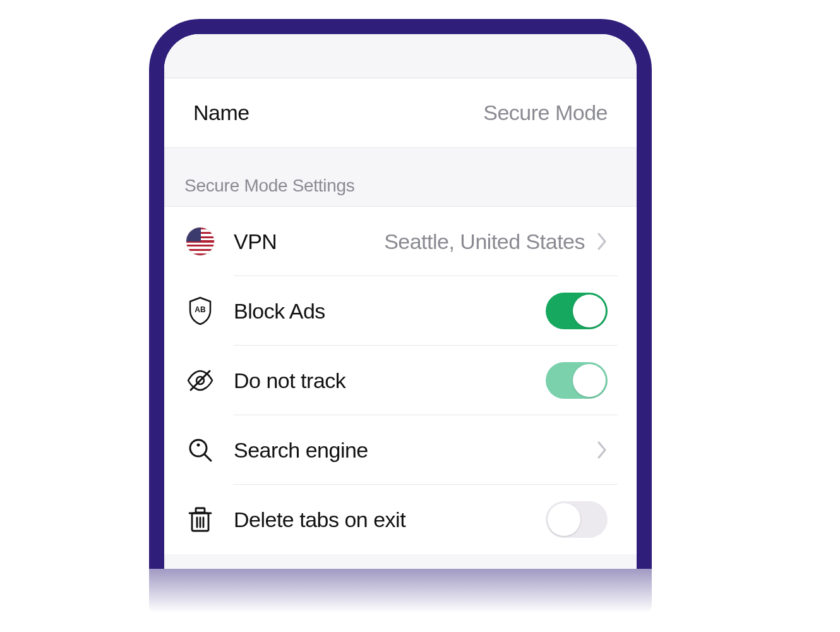 Image resolution: width=840 pixels, height=632 pixels. I want to click on block-ads-toggle, so click(577, 311).